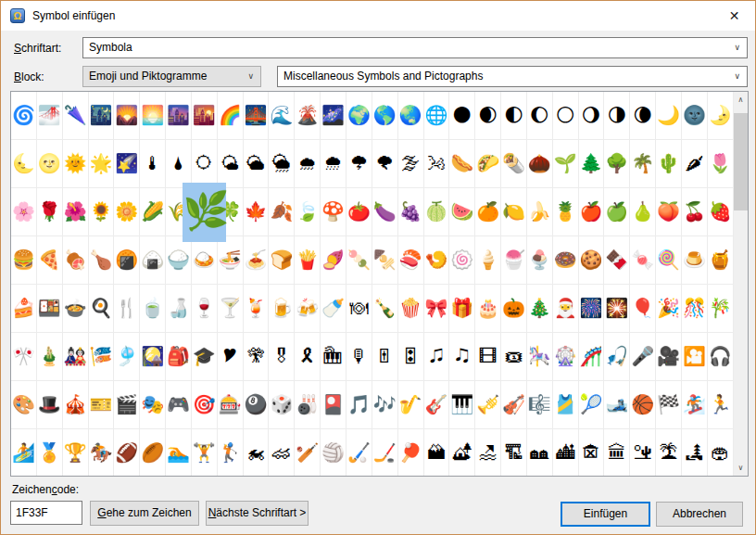 This screenshot has width=756, height=535. I want to click on glyph-cell: 🌉, so click(257, 115).